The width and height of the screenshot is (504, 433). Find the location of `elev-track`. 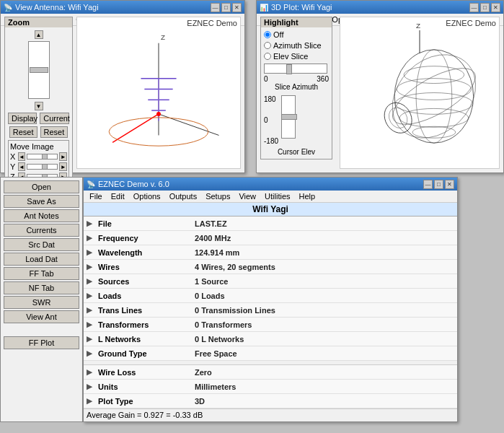

elev-track is located at coordinates (288, 117).